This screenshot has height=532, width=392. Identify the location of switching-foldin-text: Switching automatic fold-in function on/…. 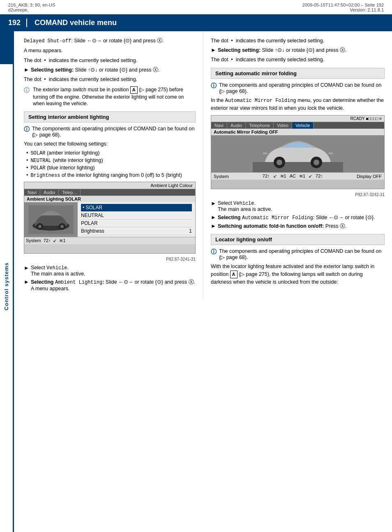
(282, 226).